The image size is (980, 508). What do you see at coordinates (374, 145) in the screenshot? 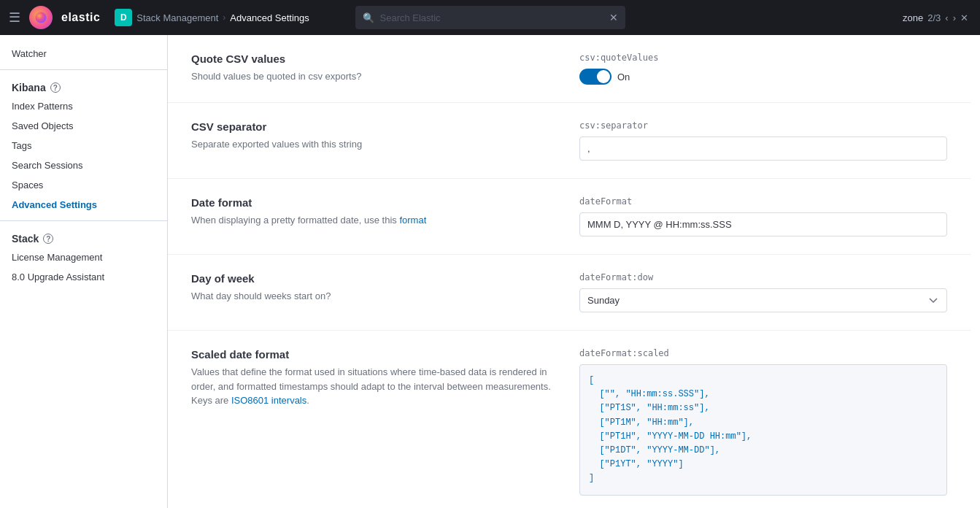
I see `setting-desc-csv-sep: Separate exported values with this strin…` at bounding box center [374, 145].